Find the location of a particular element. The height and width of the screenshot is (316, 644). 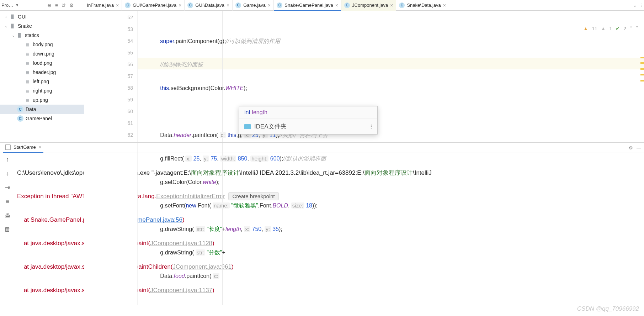

print-icon: 🖶 is located at coordinates (7, 216).